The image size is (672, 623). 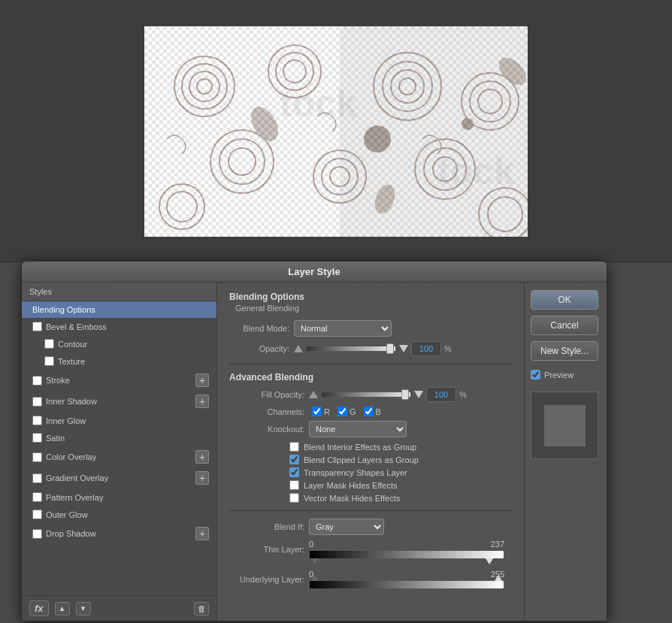 What do you see at coordinates (565, 300) in the screenshot?
I see `ok-button: OK` at bounding box center [565, 300].